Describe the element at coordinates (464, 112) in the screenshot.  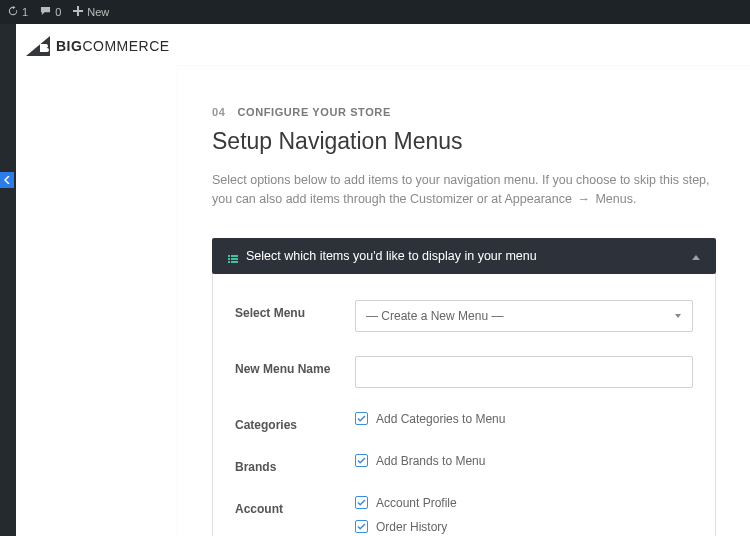
I see `step-eyebrow: 04CONFIGURE YOUR STORE` at that location.